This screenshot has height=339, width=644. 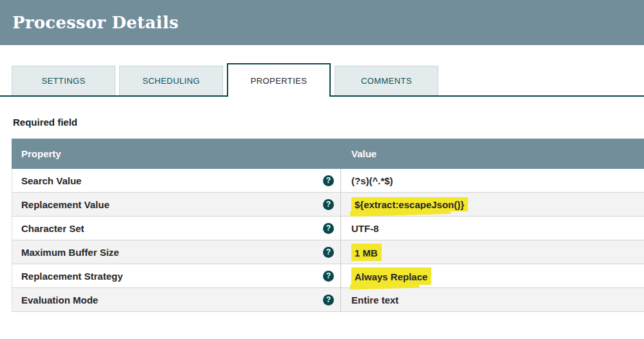 I want to click on table-row: Replacement Strategy ? Always Replace, so click(x=327, y=276).